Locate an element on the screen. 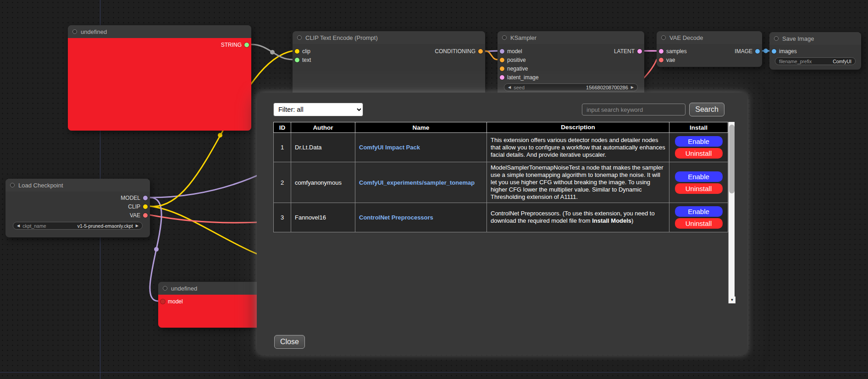 This screenshot has height=379, width=868. node-title: Save Image is located at coordinates (798, 38).